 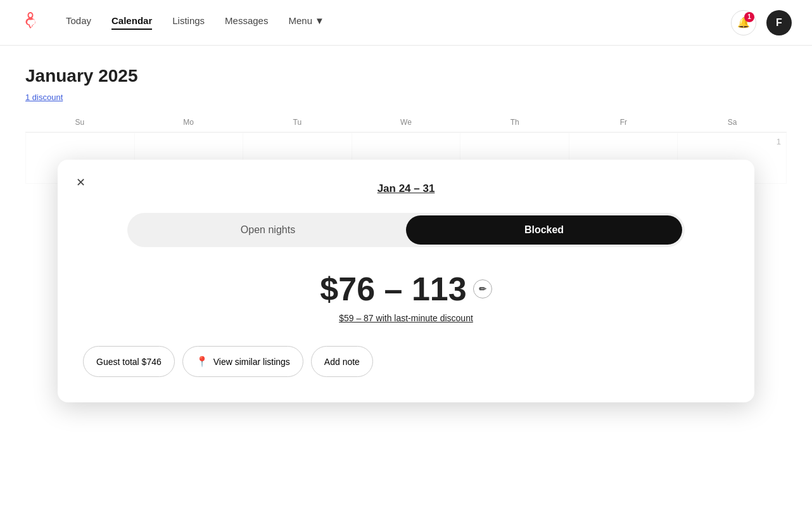 I want to click on edit-price-button: ✏, so click(x=483, y=289).